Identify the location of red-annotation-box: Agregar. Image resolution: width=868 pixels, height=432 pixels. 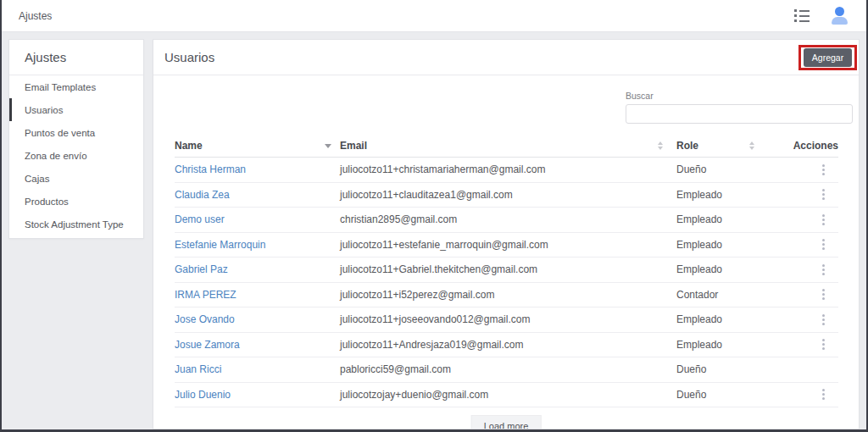
(827, 58).